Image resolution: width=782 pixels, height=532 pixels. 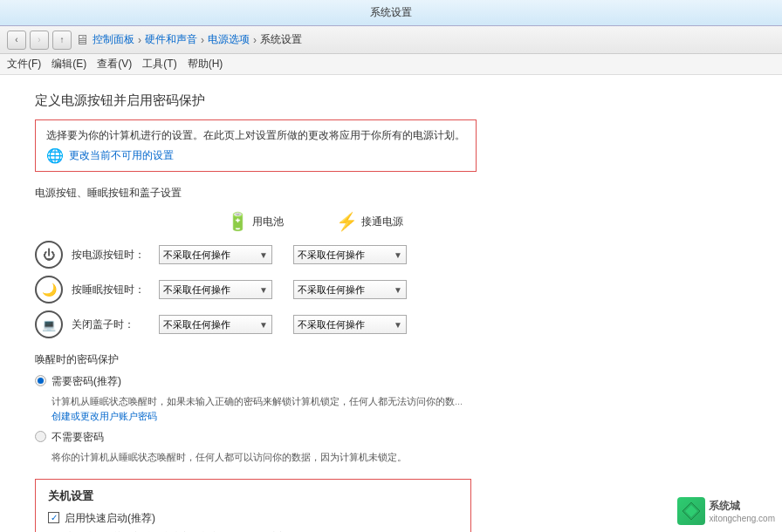 I want to click on menu-view: 查看(V), so click(x=114, y=65).